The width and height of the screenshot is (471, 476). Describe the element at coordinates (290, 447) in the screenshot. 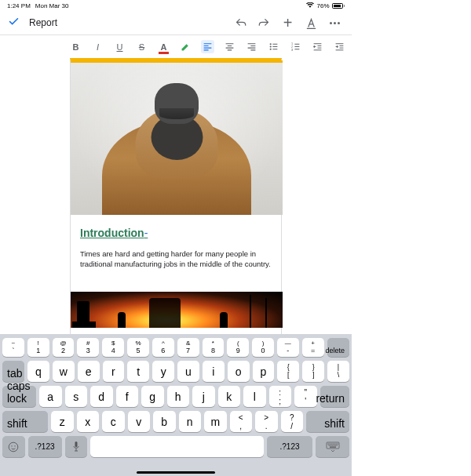

I see `key-numeric-right: .?123` at that location.